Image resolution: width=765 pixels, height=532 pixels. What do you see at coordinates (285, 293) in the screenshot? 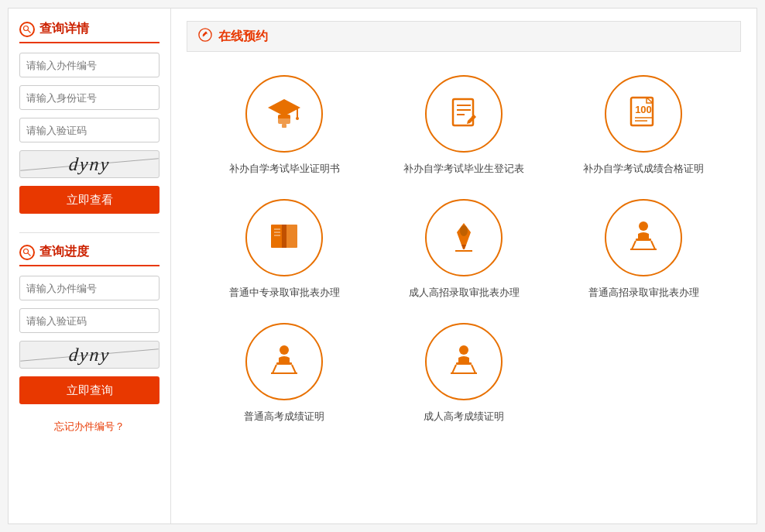
I see `service-secondary-label: 普通中专录取审批表办理` at bounding box center [285, 293].